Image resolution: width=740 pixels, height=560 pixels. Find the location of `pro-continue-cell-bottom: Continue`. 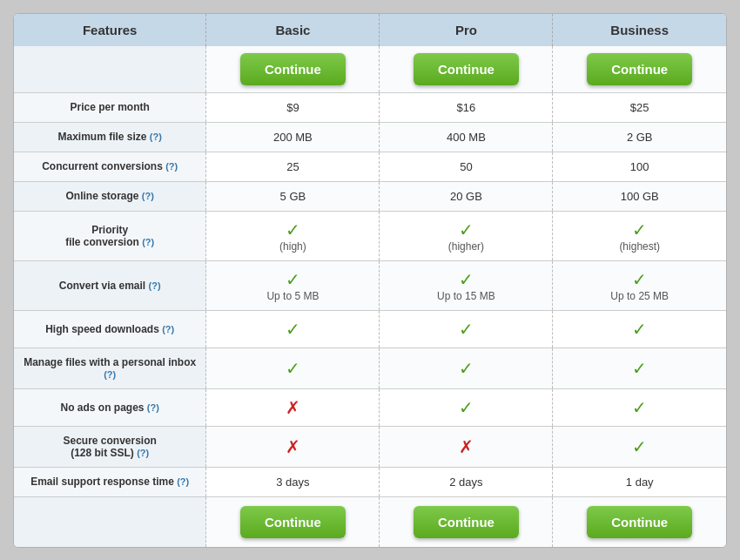

pro-continue-cell-bottom: Continue is located at coordinates (467, 522).